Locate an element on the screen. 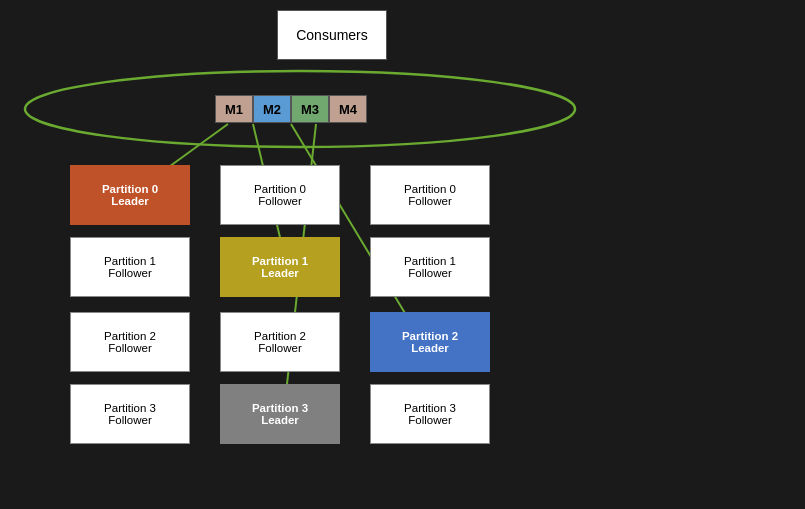 Image resolution: width=805 pixels, height=509 pixels. partition-0-leader-b1: Partition 0Leader is located at coordinates (130, 195).